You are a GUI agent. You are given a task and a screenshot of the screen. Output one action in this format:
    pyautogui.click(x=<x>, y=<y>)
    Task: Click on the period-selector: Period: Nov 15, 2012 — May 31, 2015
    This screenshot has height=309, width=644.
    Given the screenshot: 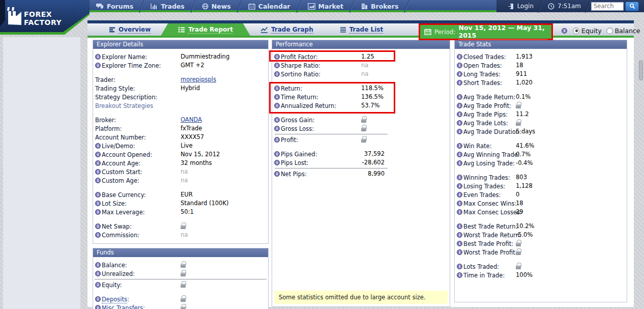 What is the action you would take?
    pyautogui.click(x=486, y=32)
    